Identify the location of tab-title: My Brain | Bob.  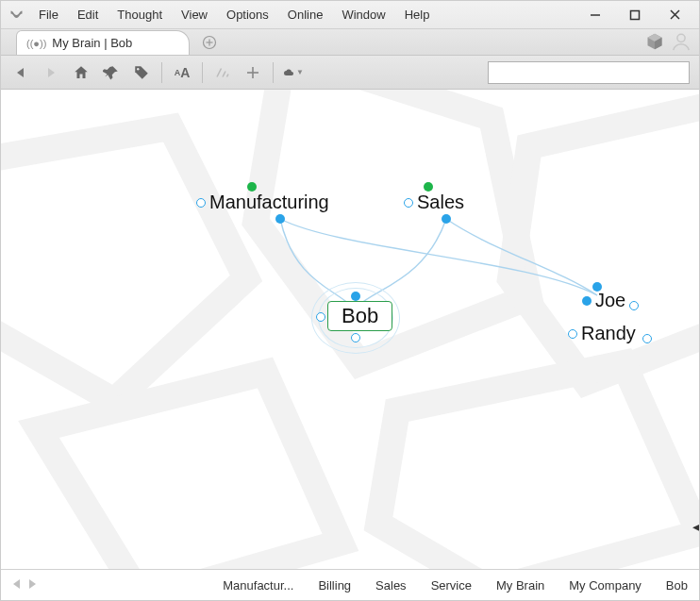
(92, 43).